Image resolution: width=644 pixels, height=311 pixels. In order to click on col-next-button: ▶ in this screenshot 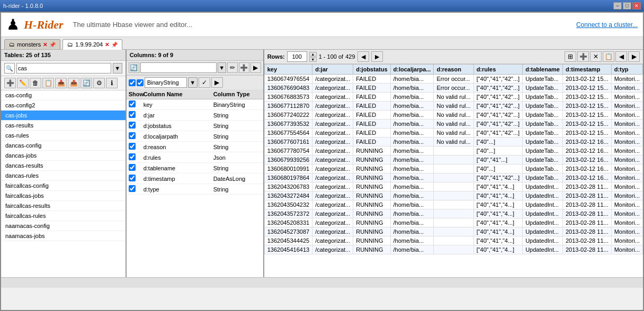, I will do `click(217, 83)`.